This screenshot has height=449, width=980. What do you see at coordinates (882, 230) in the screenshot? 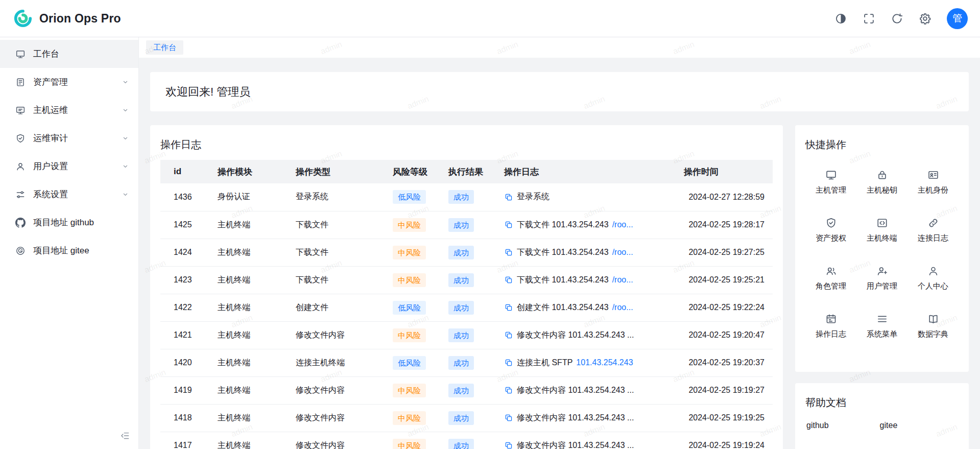
I see `quick-action-host-terminal: 主机终端` at bounding box center [882, 230].